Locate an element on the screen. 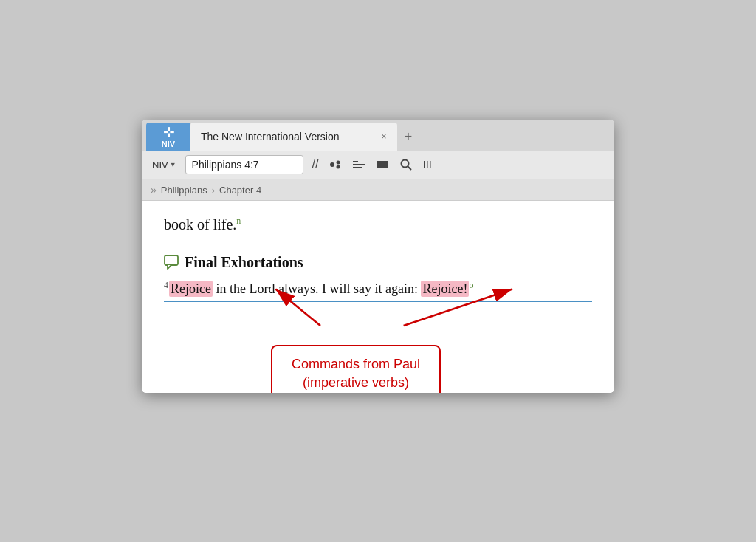 The width and height of the screenshot is (756, 542). toolbar-icons: // is located at coordinates (375, 165).